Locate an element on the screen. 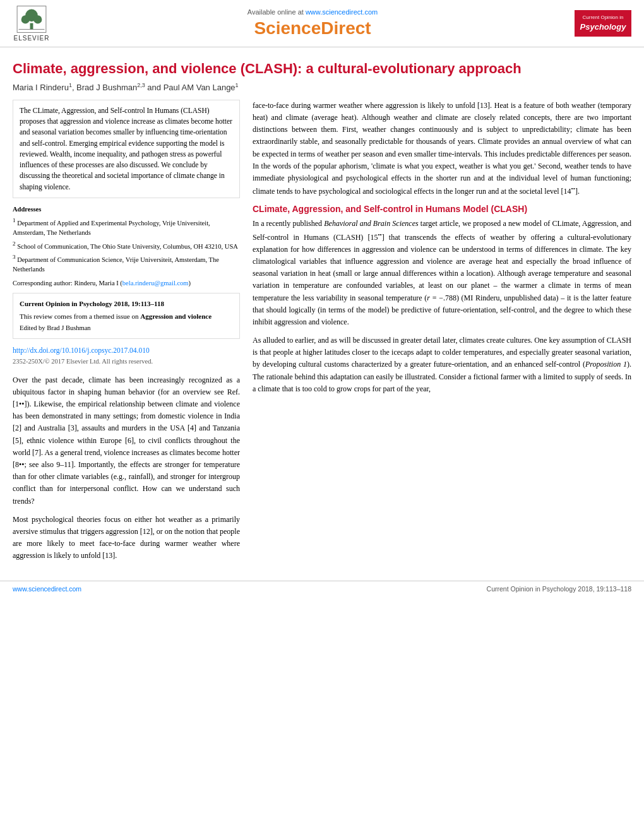 The height and width of the screenshot is (835, 644). article-authors: Maria I Rinderu1, Brad J Bushman2,3 and … is located at coordinates (322, 87).